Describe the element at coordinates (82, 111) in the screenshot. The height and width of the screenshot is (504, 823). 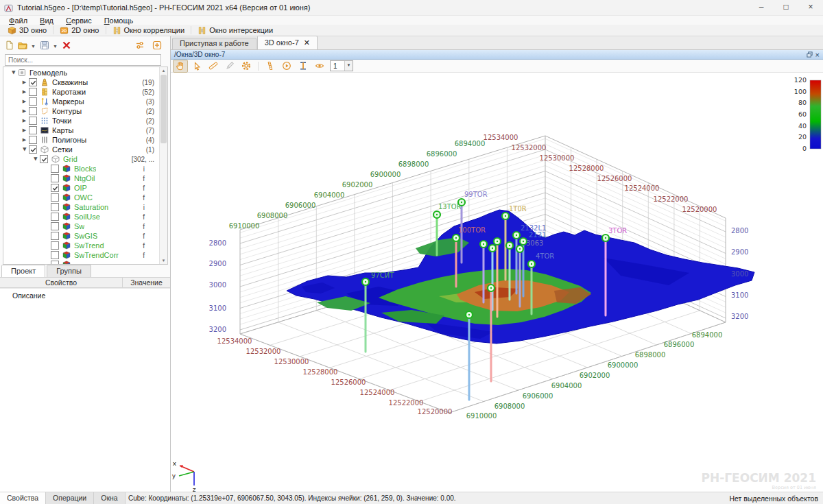
I see `tree-item-Контуры: ▶ Контуры (2)` at that location.